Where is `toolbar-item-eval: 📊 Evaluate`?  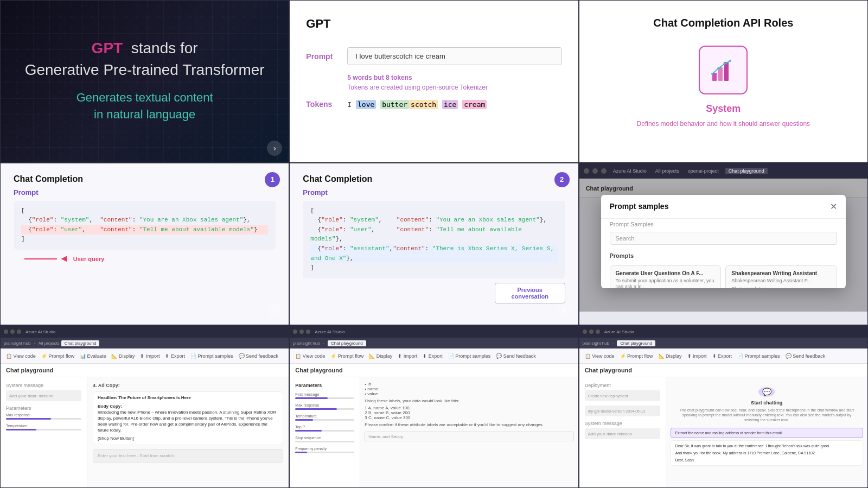 toolbar-item-eval: 📊 Evaluate is located at coordinates (93, 356).